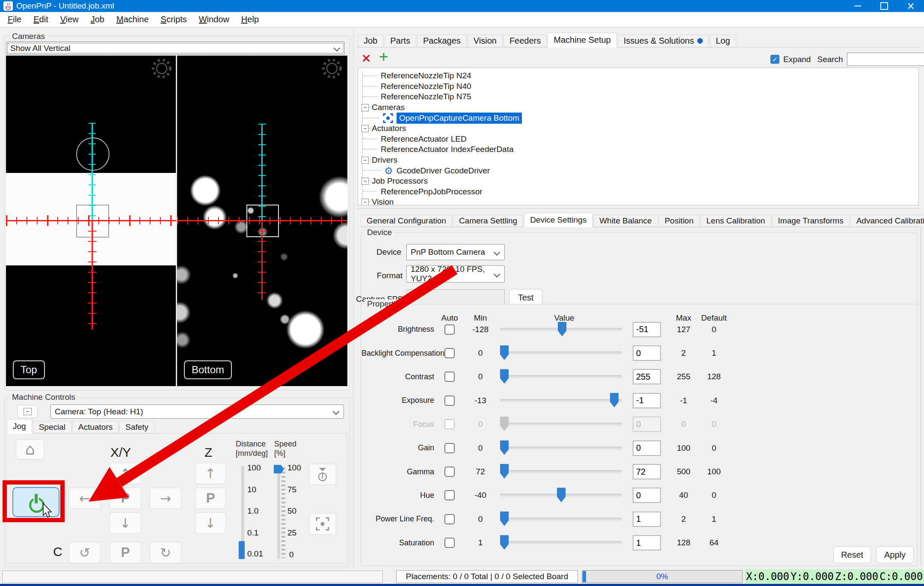  I want to click on position-camera-xy-button: P, so click(125, 498).